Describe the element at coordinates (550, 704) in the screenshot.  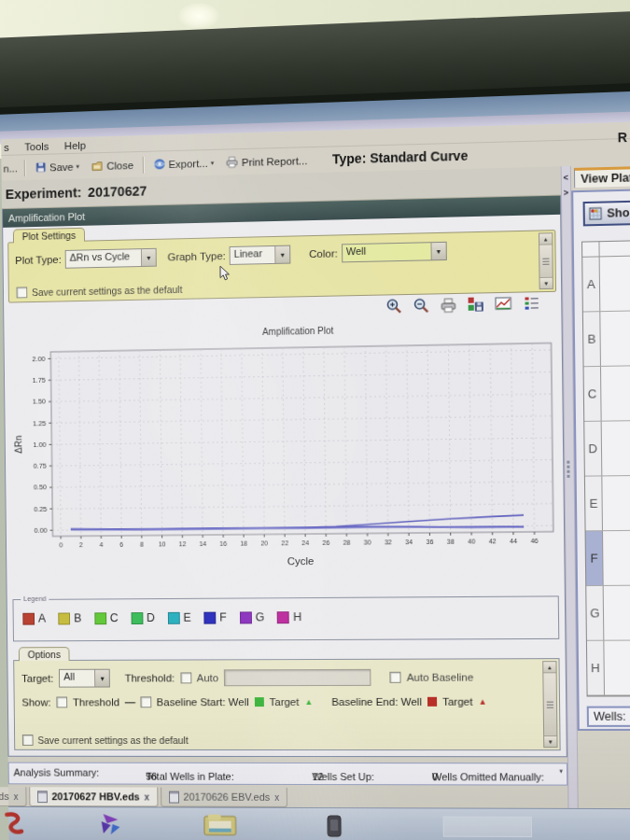
I see `options-scrollbar: ▲ ▼` at that location.